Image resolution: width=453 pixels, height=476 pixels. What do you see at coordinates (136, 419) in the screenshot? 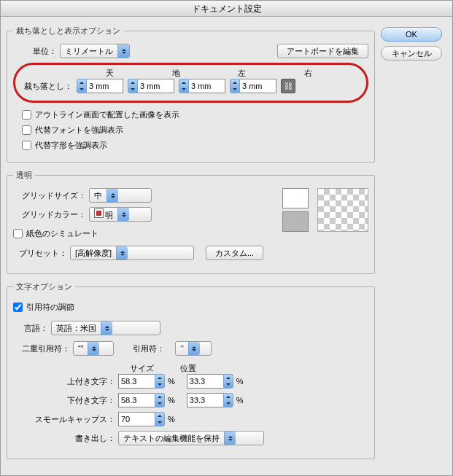
I see `smallcaps-input` at bounding box center [136, 419].